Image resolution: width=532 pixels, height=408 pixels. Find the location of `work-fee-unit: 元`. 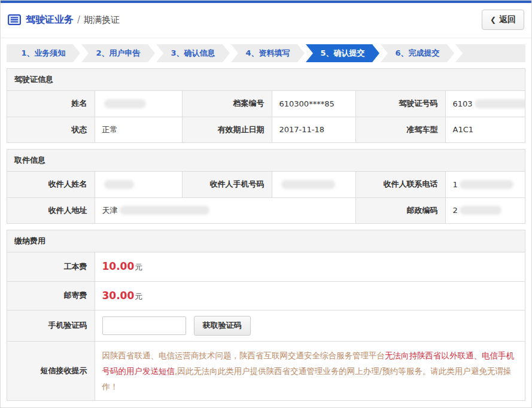

work-fee-unit: 元 is located at coordinates (139, 267).